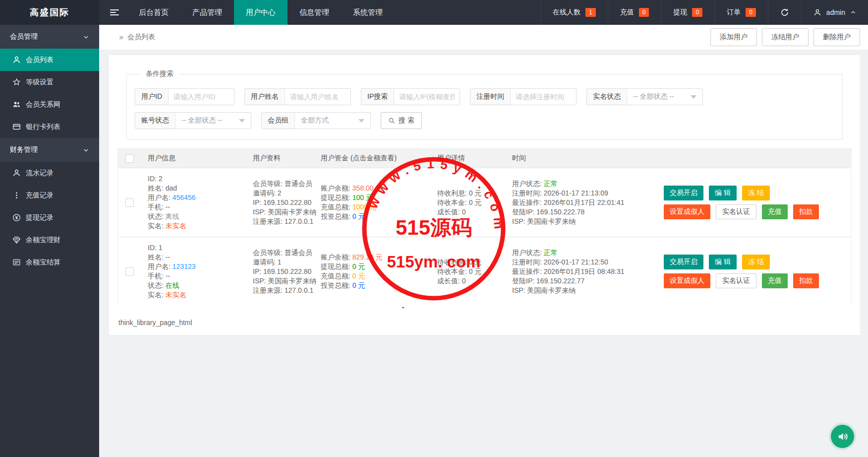 The width and height of the screenshot is (868, 457). I want to click on sidebar-item-yuebao-invest: 余额宝理财, so click(50, 240).